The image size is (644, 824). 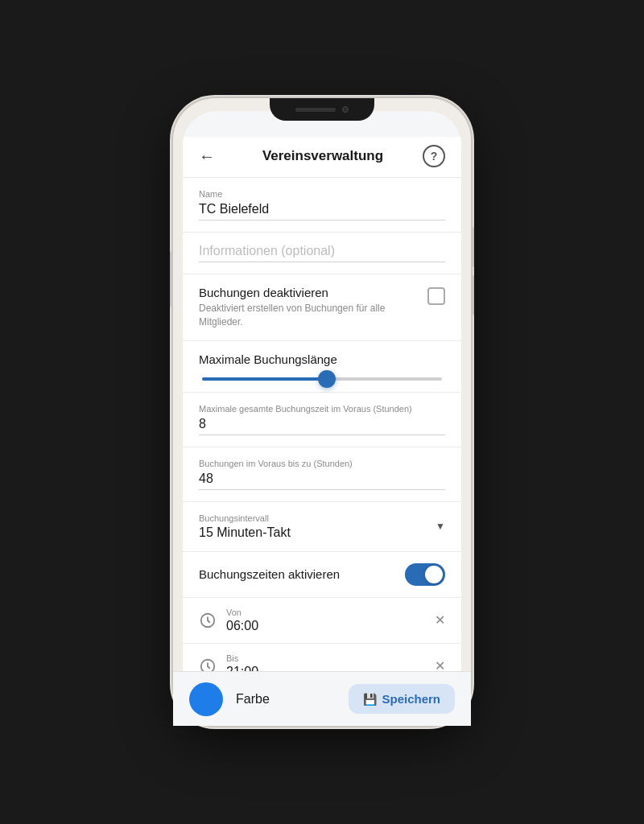 What do you see at coordinates (322, 527) in the screenshot?
I see `buchungsintervall-section: Buchungsintervall 15 Minuten-Takt ▼` at bounding box center [322, 527].